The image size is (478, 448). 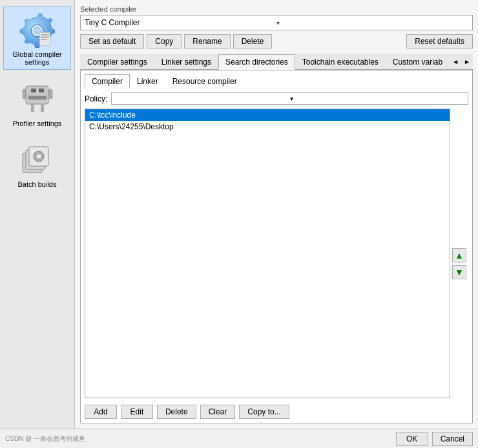 What do you see at coordinates (276, 62) in the screenshot?
I see `main-tab-bar: Compiler settings Linker settings Search…` at bounding box center [276, 62].